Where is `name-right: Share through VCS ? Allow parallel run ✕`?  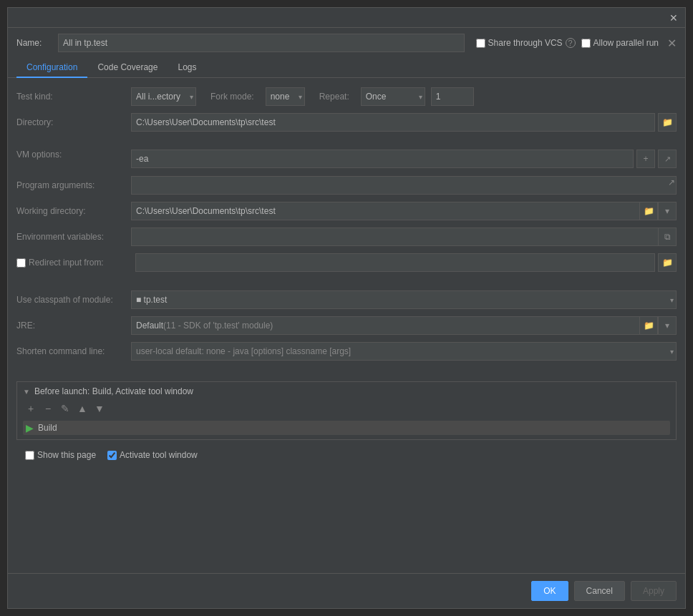
name-right: Share through VCS ? Allow parallel run ✕ is located at coordinates (576, 43).